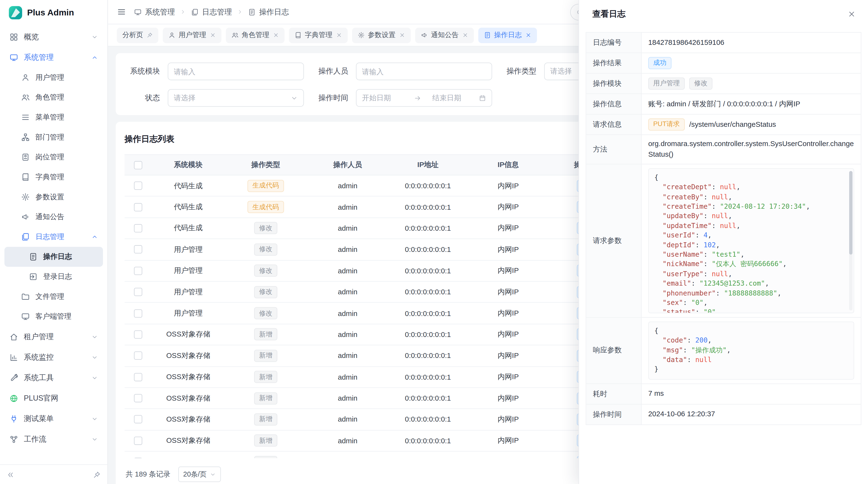 The image size is (868, 484). I want to click on sidebar-item-role-management: 角色管理, so click(54, 98).